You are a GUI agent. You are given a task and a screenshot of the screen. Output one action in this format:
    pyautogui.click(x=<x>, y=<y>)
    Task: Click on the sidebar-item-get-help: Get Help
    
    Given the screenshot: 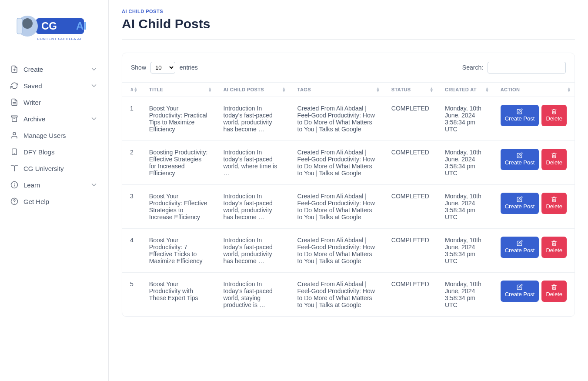 What is the action you would take?
    pyautogui.click(x=54, y=201)
    